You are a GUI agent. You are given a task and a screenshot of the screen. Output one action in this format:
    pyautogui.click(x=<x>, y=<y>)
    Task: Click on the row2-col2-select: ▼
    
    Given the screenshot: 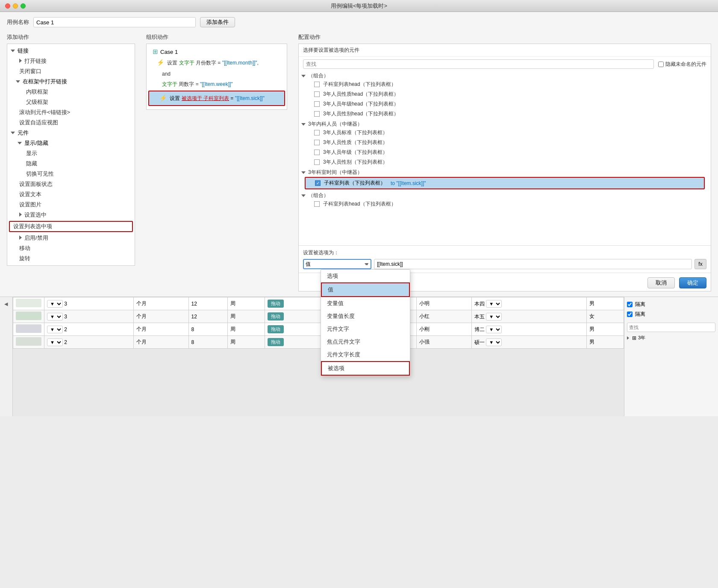 What is the action you would take?
    pyautogui.click(x=55, y=317)
    